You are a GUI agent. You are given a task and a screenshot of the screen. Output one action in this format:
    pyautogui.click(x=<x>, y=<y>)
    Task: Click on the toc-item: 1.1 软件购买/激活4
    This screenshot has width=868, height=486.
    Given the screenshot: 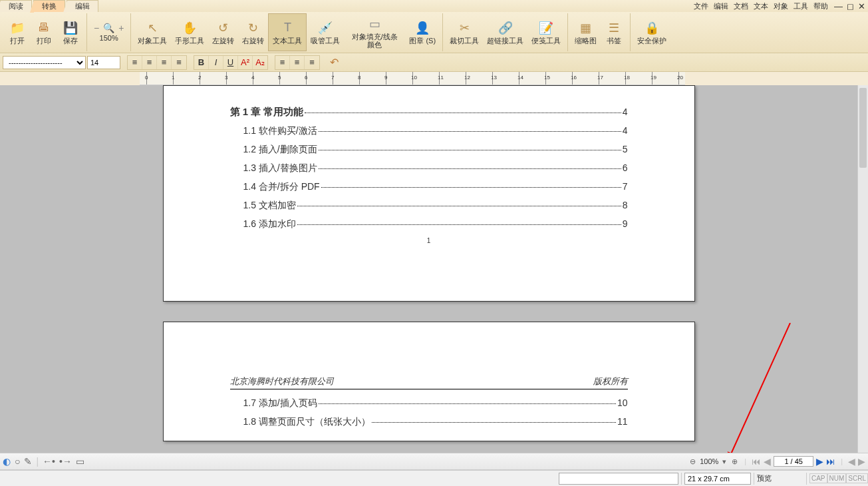 What is the action you would take?
    pyautogui.click(x=429, y=131)
    